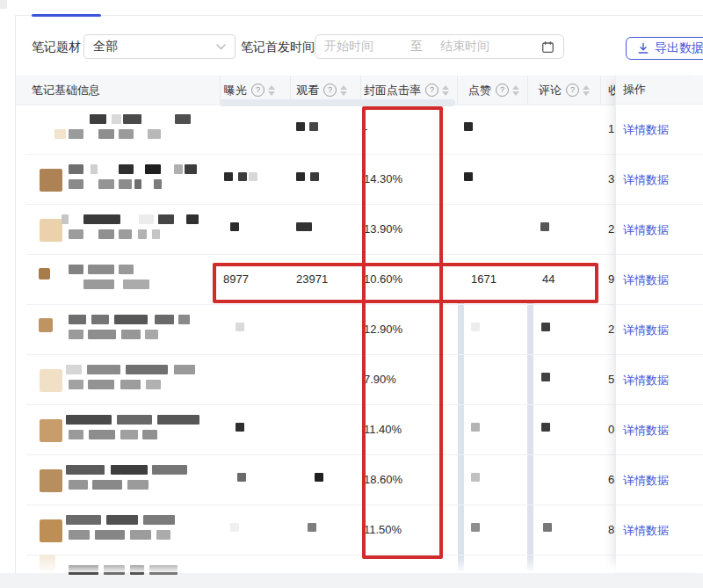 The image size is (703, 588). Describe the element at coordinates (56, 47) in the screenshot. I see `topic-filter-label: 笔记题材` at that location.